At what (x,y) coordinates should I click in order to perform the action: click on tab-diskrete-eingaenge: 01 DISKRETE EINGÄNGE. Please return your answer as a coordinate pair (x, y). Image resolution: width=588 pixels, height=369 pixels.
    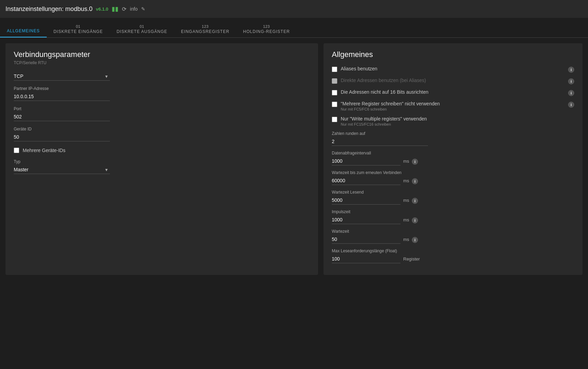
    Looking at the image, I should click on (78, 30).